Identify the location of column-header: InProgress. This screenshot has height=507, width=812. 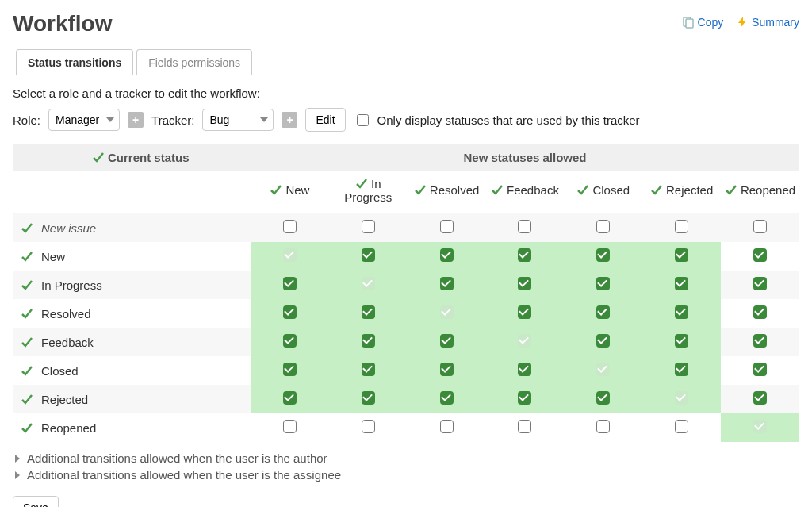
(368, 192).